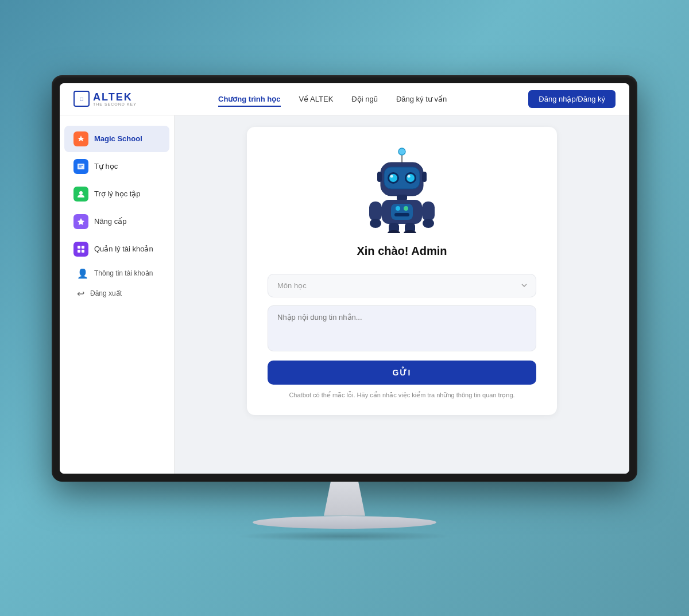 The width and height of the screenshot is (689, 616). I want to click on subject-dropdown: Môn học Toán Lý Hóa Văn Anh, so click(402, 286).